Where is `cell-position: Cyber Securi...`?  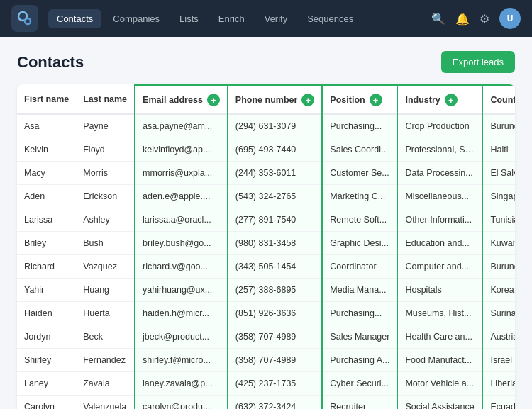
cell-position: Cyber Securi... is located at coordinates (360, 384).